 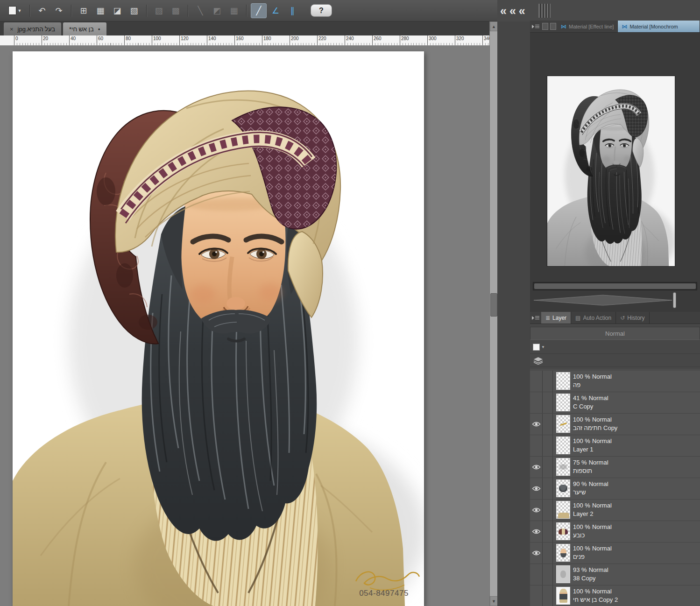 What do you see at coordinates (33, 29) in the screenshot?
I see `doc-tab-baal-hatanya: בעל התניא.jpg ×` at bounding box center [33, 29].